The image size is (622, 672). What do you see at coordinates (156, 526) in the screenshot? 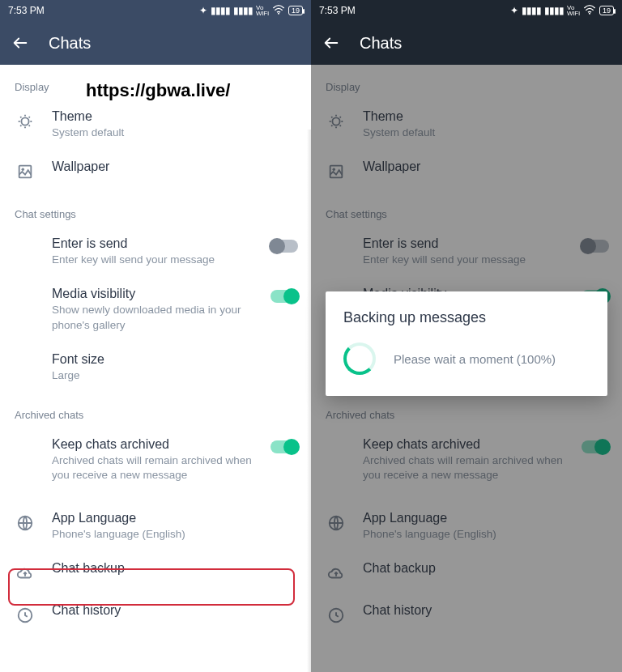
I see `app-language-row: App Language Phone's language (English)` at bounding box center [156, 526].